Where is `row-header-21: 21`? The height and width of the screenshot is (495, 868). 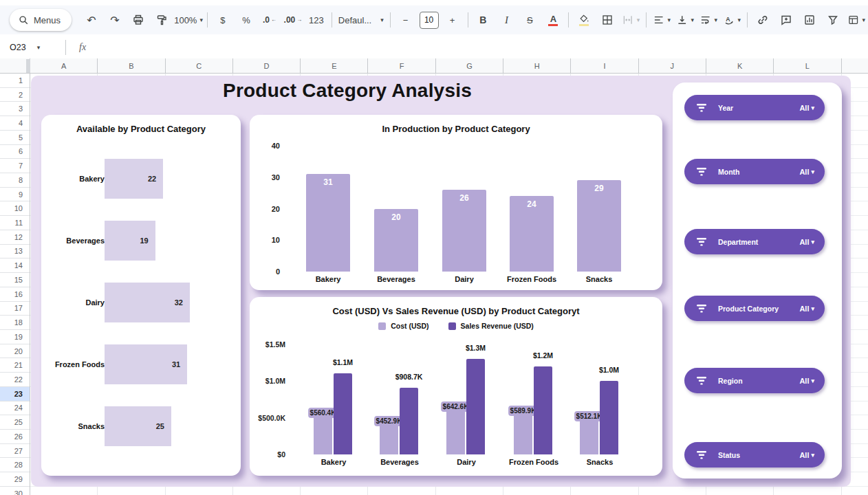 row-header-21: 21 is located at coordinates (15, 366).